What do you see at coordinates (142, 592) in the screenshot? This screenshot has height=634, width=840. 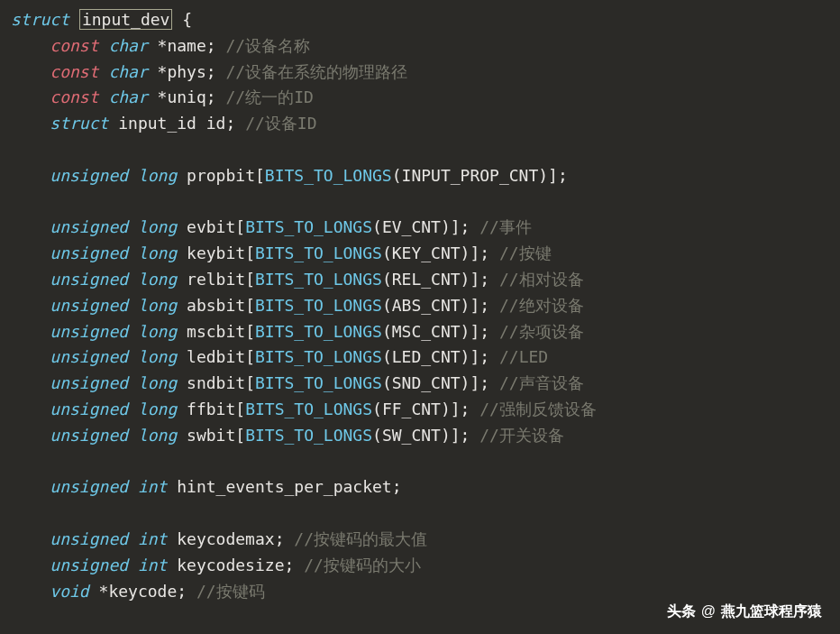 I see `field-name: keycode` at bounding box center [142, 592].